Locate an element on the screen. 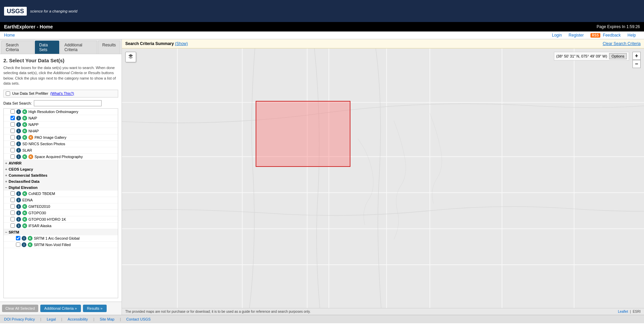 Image resolution: width=644 pixels, height=328 pixels. nav-login: Login is located at coordinates (557, 35).